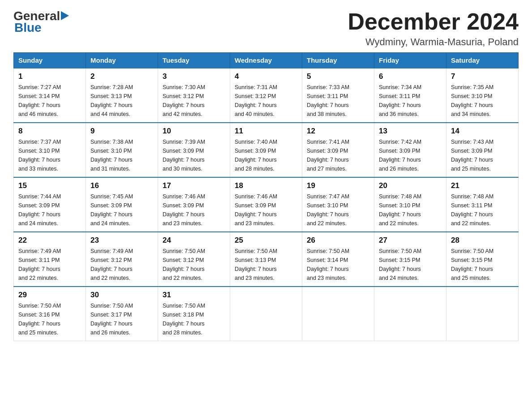 This screenshot has height=411, width=532. Describe the element at coordinates (410, 95) in the screenshot. I see `calendar-cell: 6Sunrise: 7:34 AMSunset: 3:11 PMDaylight…` at that location.